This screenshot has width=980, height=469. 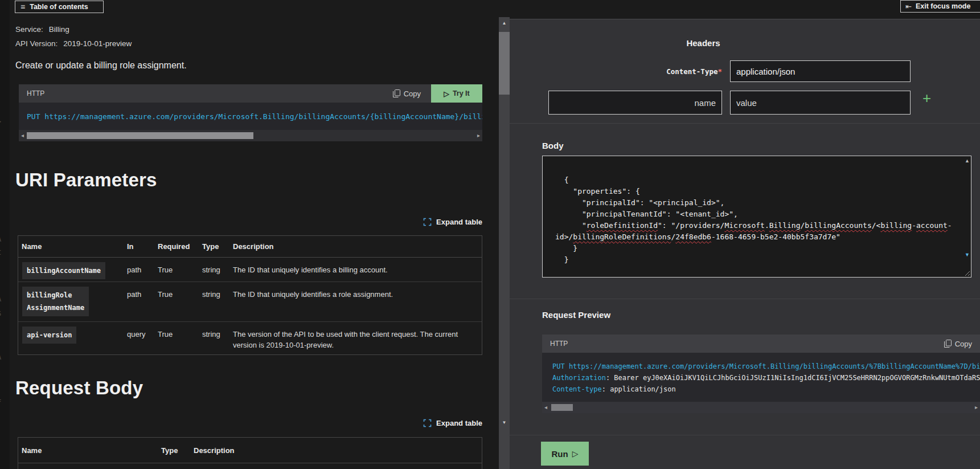 What do you see at coordinates (576, 315) in the screenshot?
I see `request-preview-title: Request Preview` at bounding box center [576, 315].